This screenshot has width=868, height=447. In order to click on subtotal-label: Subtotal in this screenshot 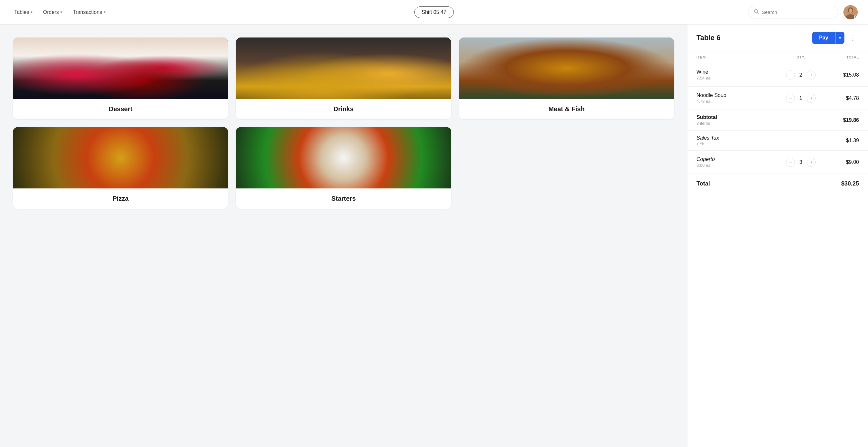, I will do `click(739, 117)`.